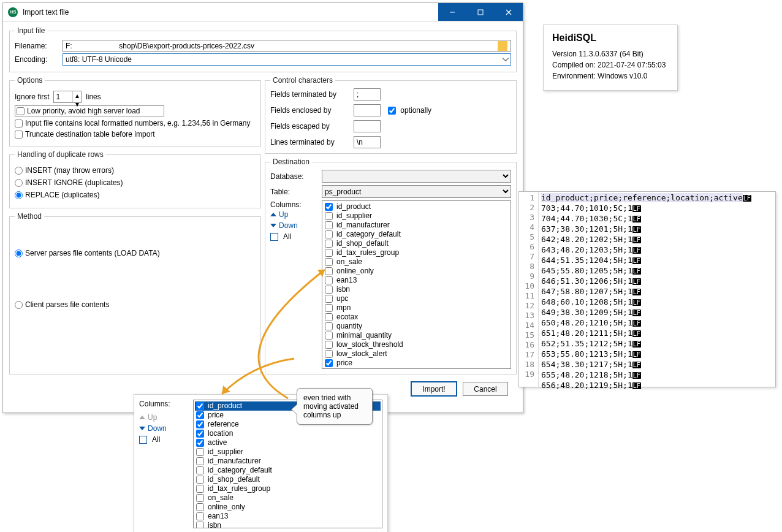  Describe the element at coordinates (335, 406) in the screenshot. I see `annotation-tooltip: even tried with moving activated columns…` at that location.